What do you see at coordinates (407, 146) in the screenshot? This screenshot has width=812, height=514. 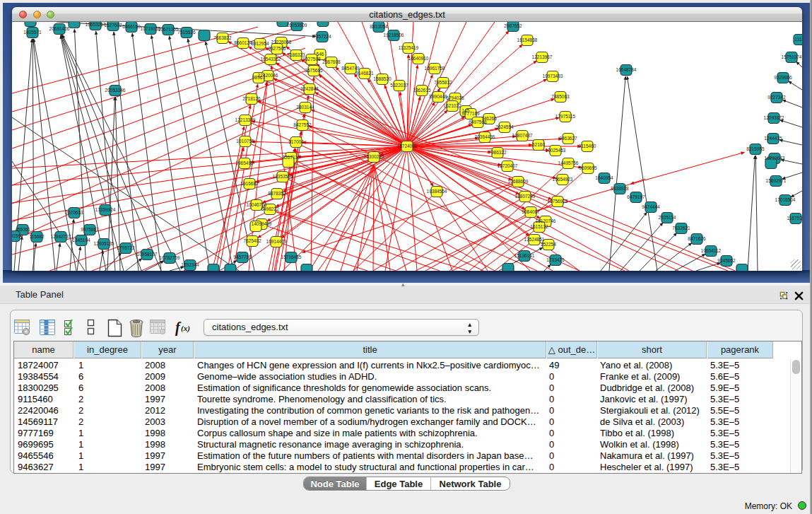 I see `svg-text: 18724007` at bounding box center [407, 146].